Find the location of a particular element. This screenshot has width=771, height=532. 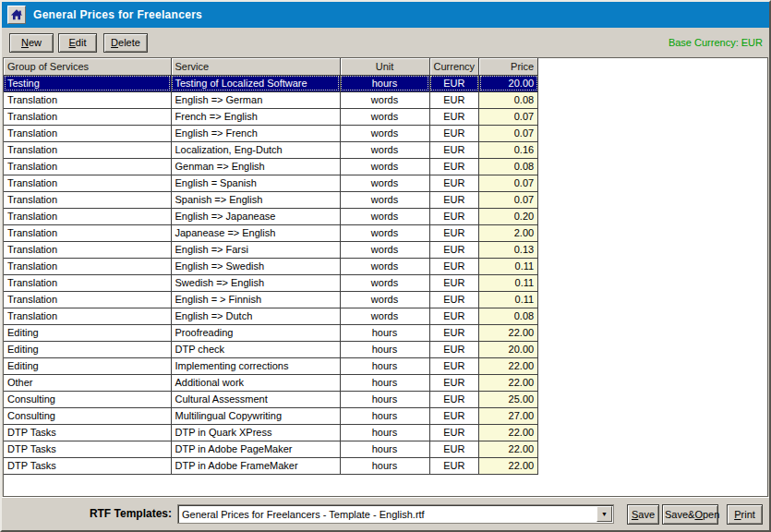

cell-service: French => English is located at coordinates (255, 116).